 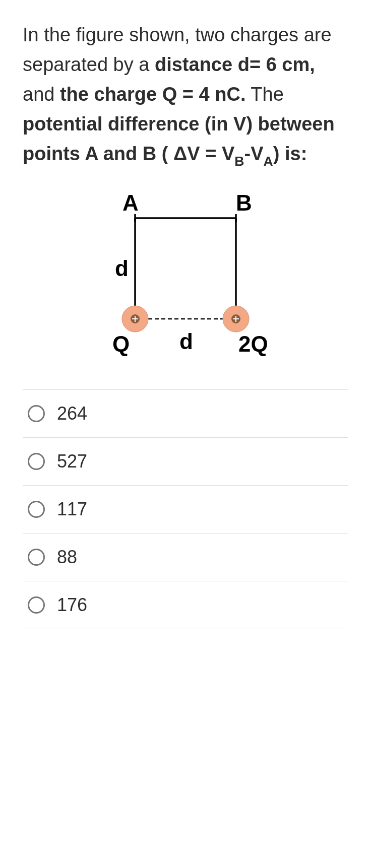 What do you see at coordinates (235, 64) in the screenshot?
I see `question-bold1: distance d= 6 cm,` at bounding box center [235, 64].